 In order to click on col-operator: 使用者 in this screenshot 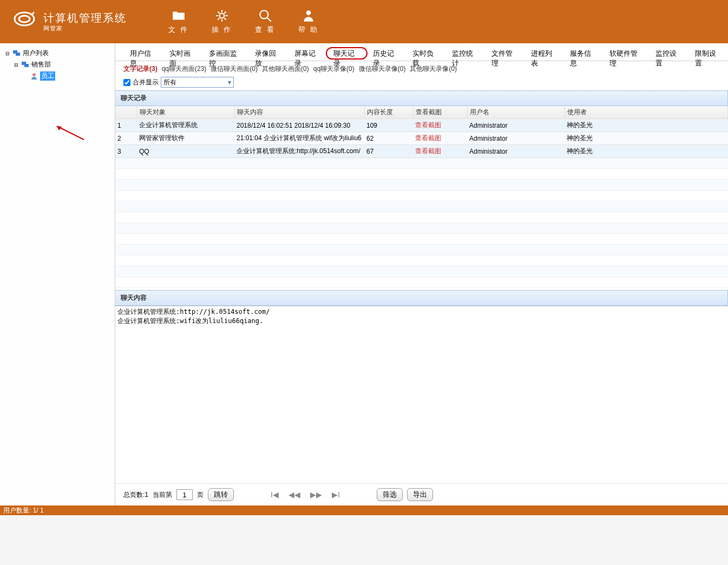, I will do `click(646, 113)`.